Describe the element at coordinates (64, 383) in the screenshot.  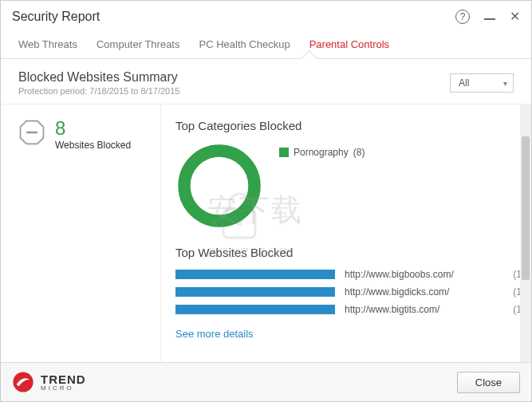
I see `trend-micro-logo-text: TREND MICRO` at that location.